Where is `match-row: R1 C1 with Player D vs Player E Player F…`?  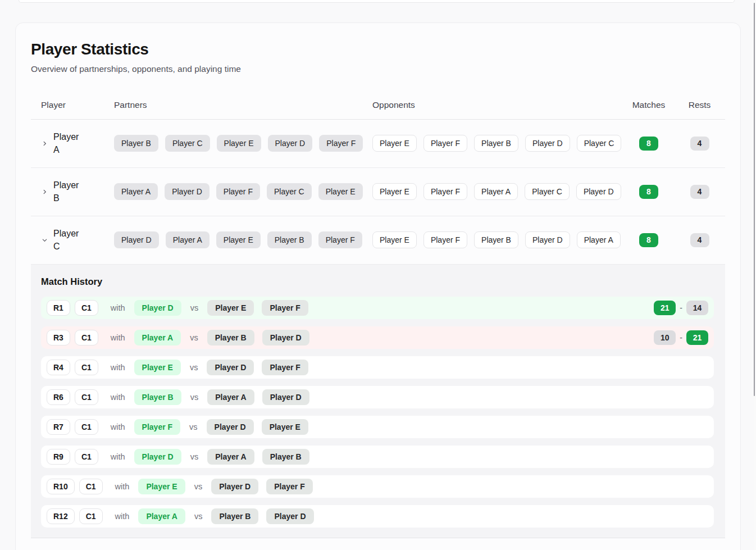
match-row: R1 C1 with Player D vs Player E Player F… is located at coordinates (377, 308).